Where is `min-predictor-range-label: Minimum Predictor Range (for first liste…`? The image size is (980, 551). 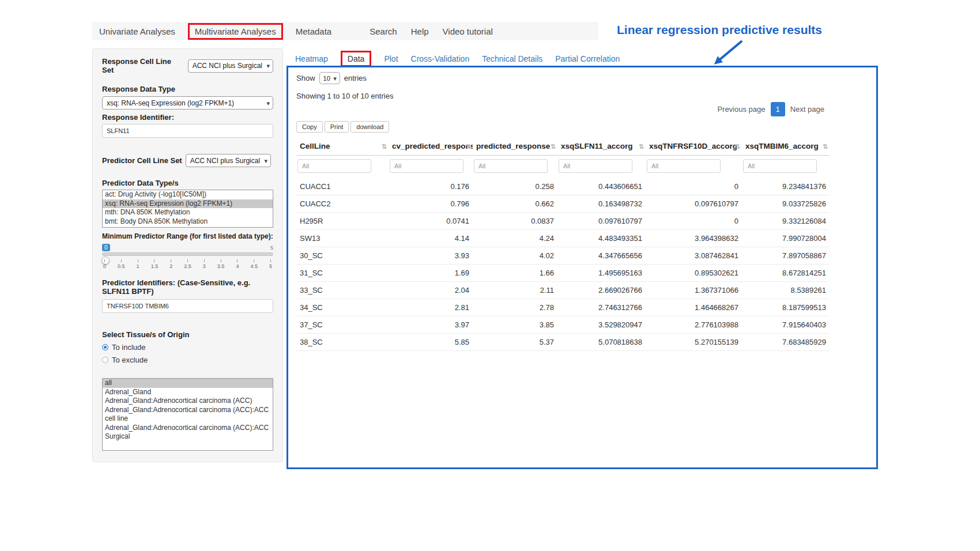 min-predictor-range-label: Minimum Predictor Range (for first liste… is located at coordinates (188, 236).